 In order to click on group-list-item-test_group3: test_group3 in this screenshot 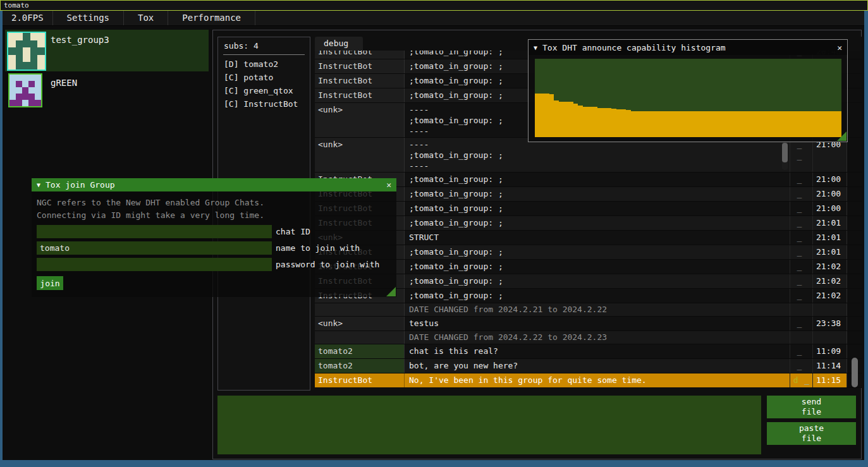, I will do `click(107, 51)`.